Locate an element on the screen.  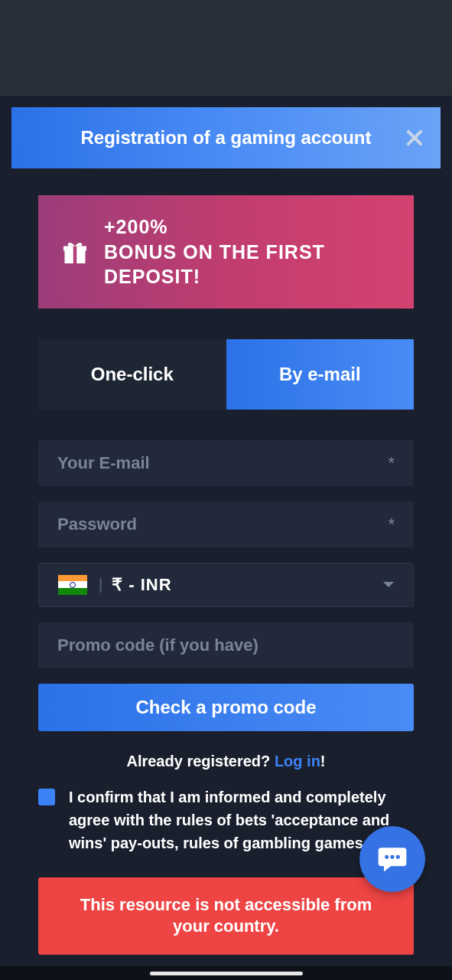
check-promo-button: Check a promo code is located at coordinates (226, 707).